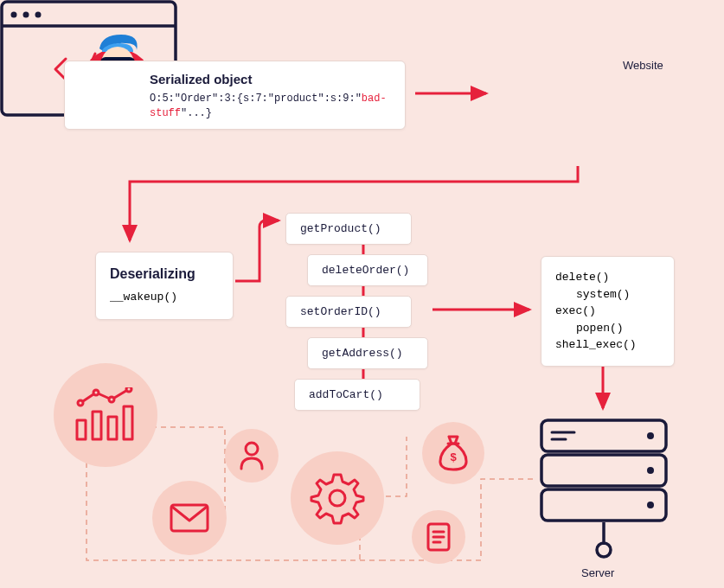 This screenshot has height=588, width=724. Describe the element at coordinates (164, 274) in the screenshot. I see `deserializing-title: Deserializing` at that location.